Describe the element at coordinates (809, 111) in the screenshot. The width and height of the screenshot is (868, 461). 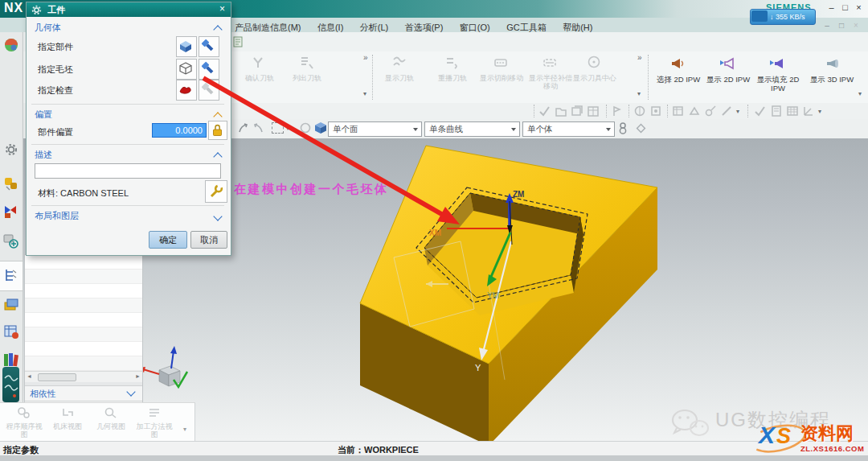
I see `mini-axis-icon` at that location.